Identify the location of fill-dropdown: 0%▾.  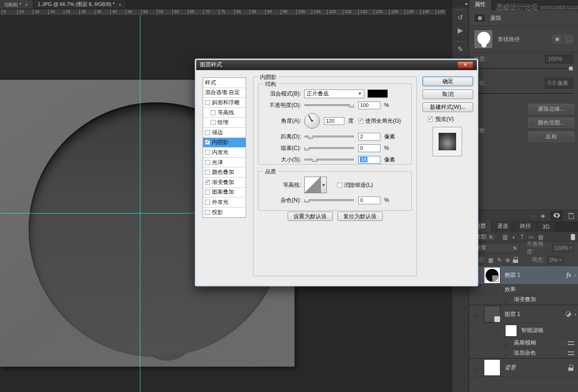
(555, 260).